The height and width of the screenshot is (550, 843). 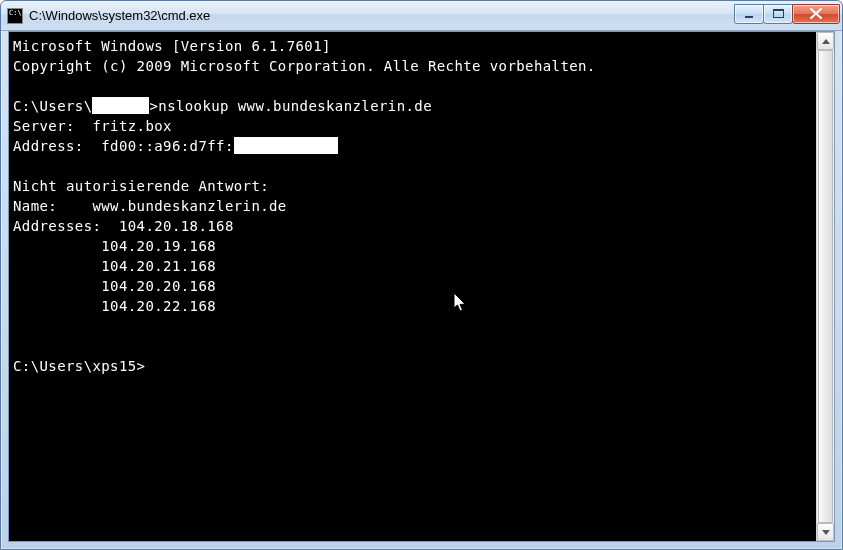 I want to click on console-line: 104.20.19.168, so click(x=412, y=246).